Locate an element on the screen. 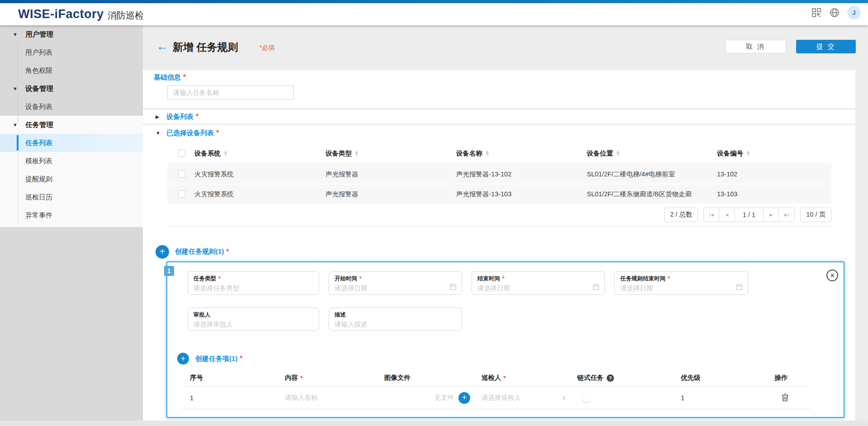 The image size is (868, 426). add-rule-button: + is located at coordinates (162, 252).